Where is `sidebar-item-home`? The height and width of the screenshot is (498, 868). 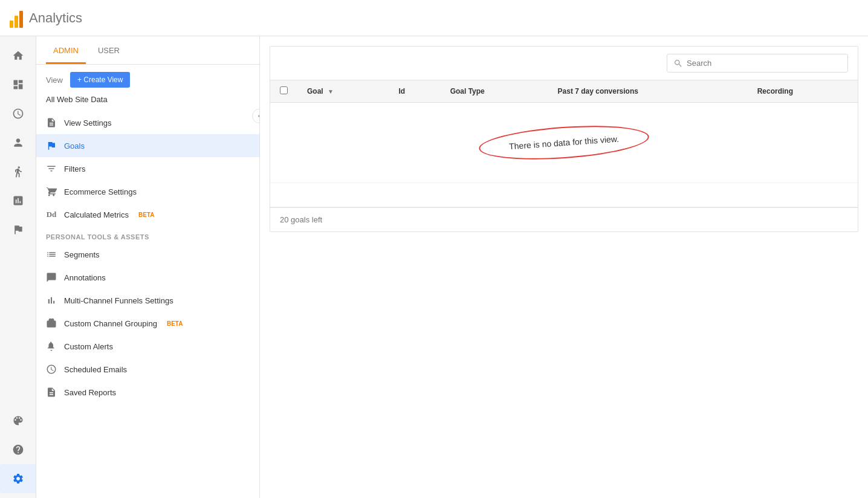 sidebar-item-home is located at coordinates (18, 56).